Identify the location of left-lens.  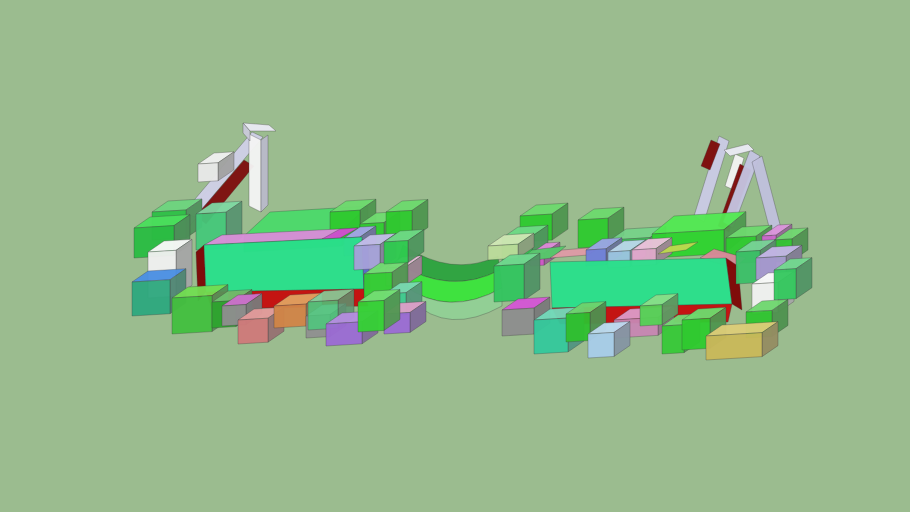
(284, 264).